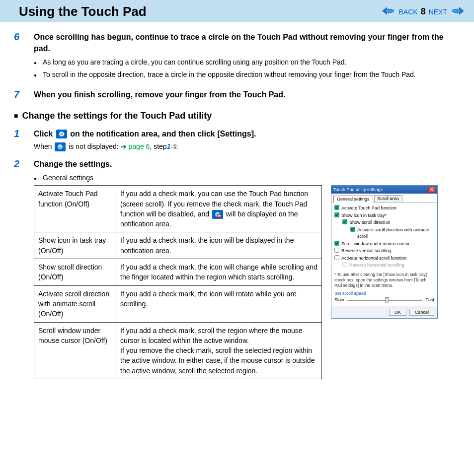 Image resolution: width=474 pixels, height=476 pixels. What do you see at coordinates (178, 246) in the screenshot?
I see `table-row: Show icon in task tray (On/Off) If you a…` at bounding box center [178, 246].